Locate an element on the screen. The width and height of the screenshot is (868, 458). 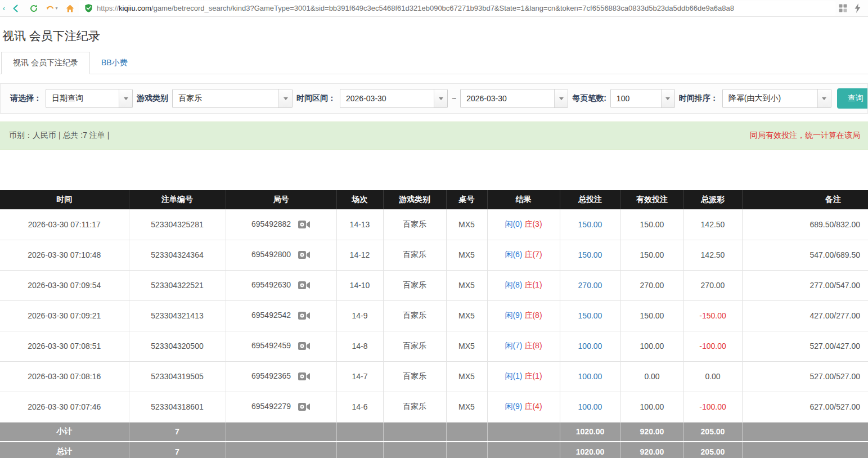
note-cell: 527.00/427.00 is located at coordinates (805, 346).